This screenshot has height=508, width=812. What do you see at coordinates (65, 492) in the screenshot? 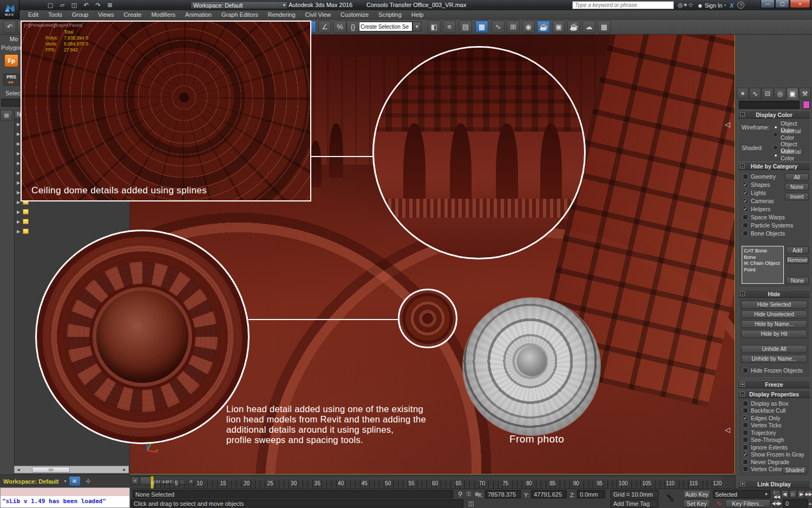
I see `maxscript-input-field` at bounding box center [65, 492].